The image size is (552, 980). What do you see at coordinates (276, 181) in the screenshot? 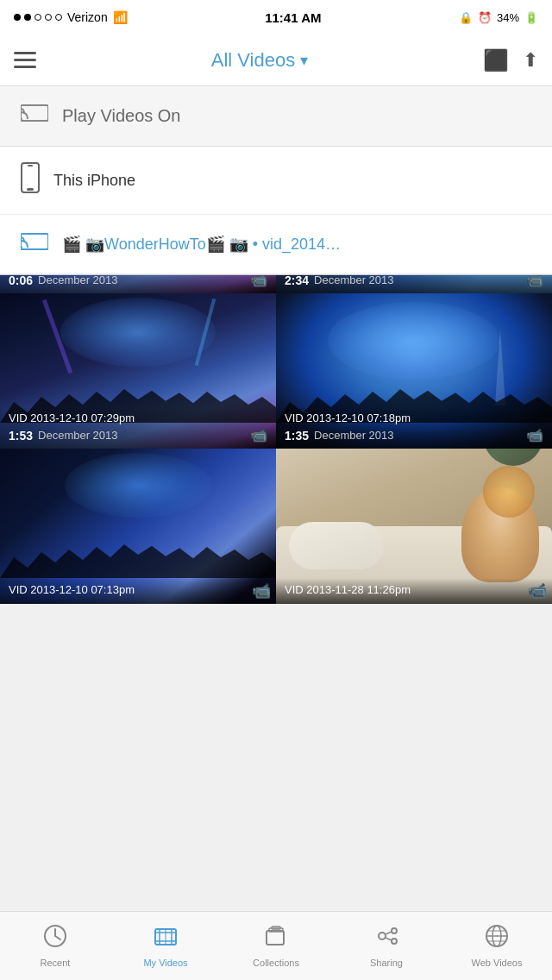
I see `dropdown-item-iphone: This iPhone` at bounding box center [276, 181].